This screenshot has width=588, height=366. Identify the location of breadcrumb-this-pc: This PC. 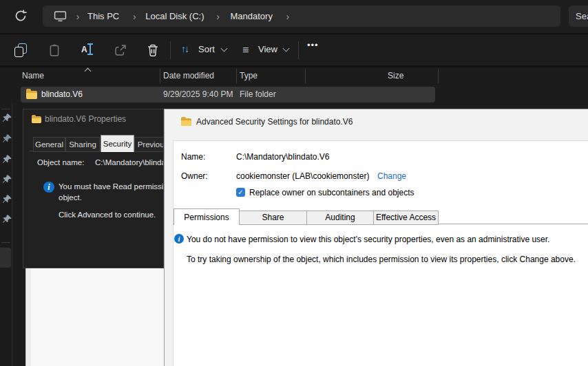
(103, 17).